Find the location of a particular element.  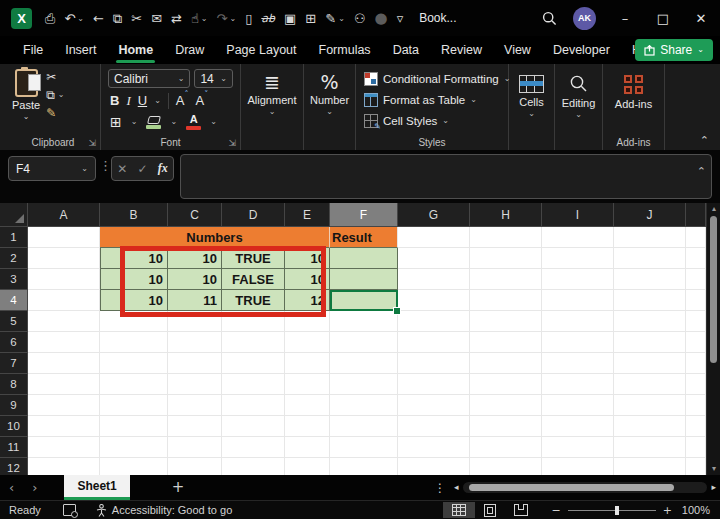

inspect-table-button: ⊞ is located at coordinates (310, 18).